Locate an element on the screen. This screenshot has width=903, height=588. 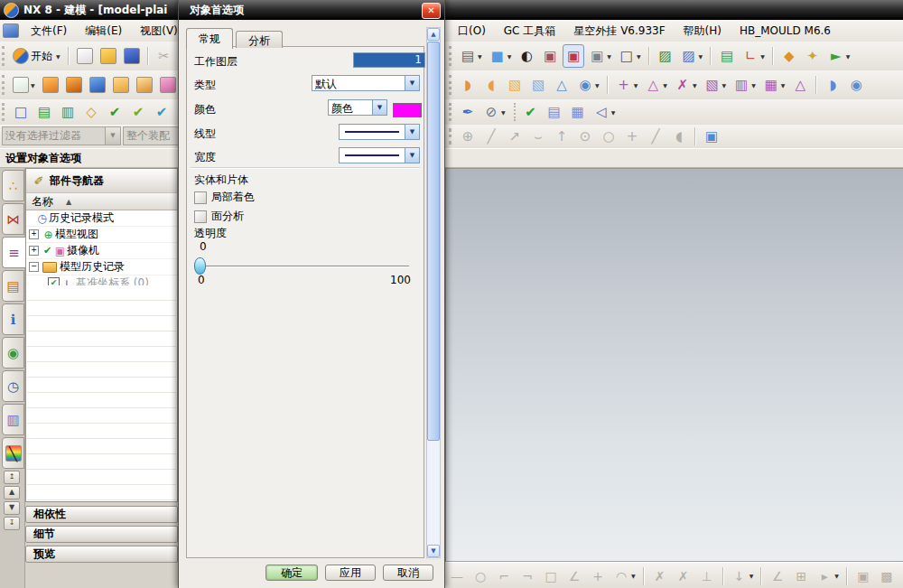
constraint-tool: ∠▼ is located at coordinates (777, 576).